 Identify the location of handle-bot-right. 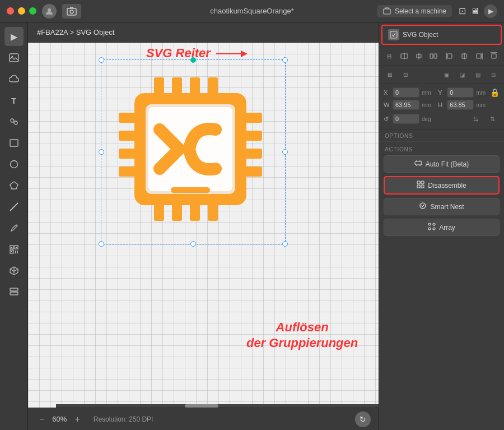
(285, 244).